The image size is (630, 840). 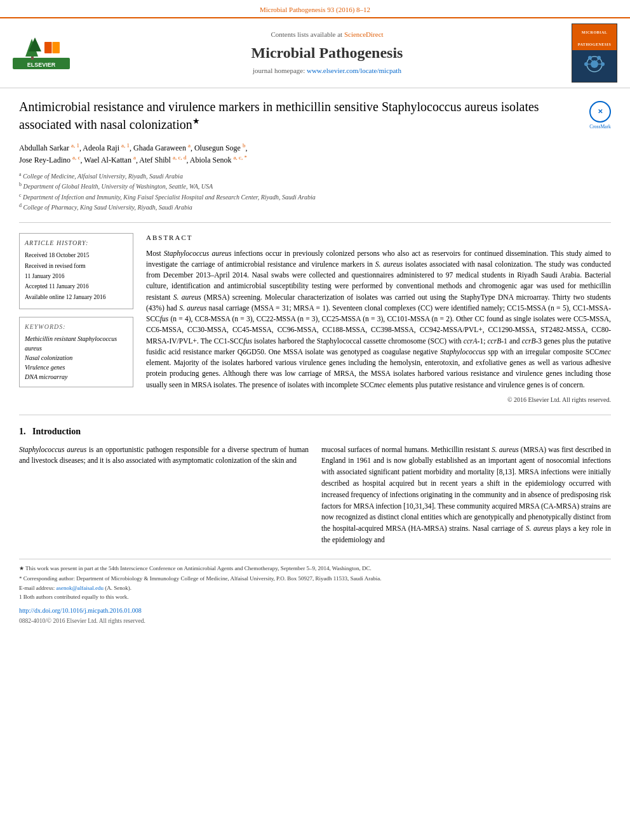 I want to click on article-history-box: Article history: Received 18 October 201…, so click(x=76, y=270).